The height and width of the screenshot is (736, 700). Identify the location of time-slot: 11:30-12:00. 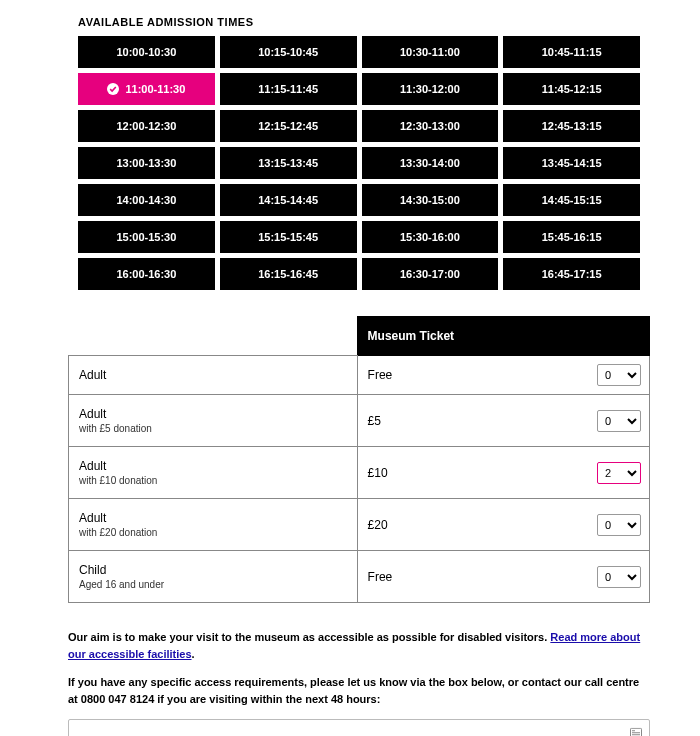
(430, 89).